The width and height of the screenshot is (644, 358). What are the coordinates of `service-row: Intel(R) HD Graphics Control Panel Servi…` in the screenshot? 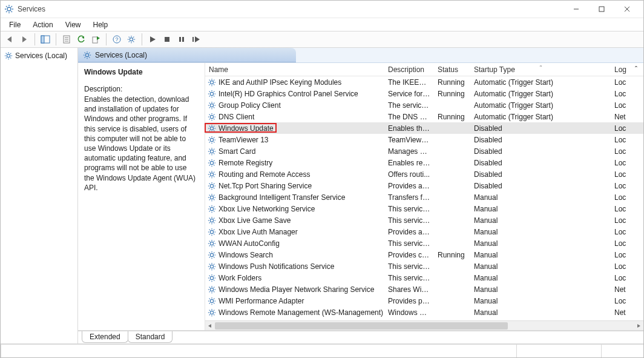 It's located at (424, 93).